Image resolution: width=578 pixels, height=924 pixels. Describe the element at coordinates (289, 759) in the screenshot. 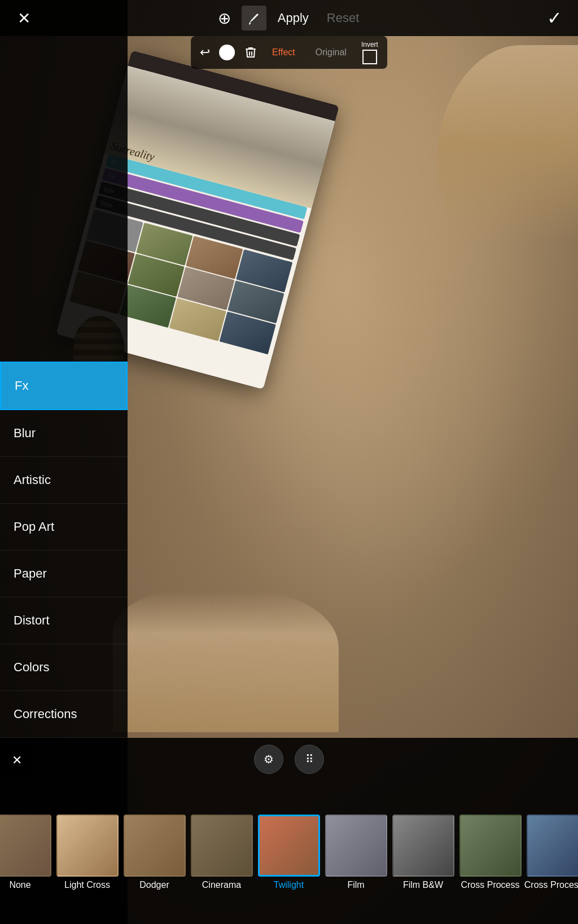

I see `filter-controls: ⚙ ⠿` at that location.